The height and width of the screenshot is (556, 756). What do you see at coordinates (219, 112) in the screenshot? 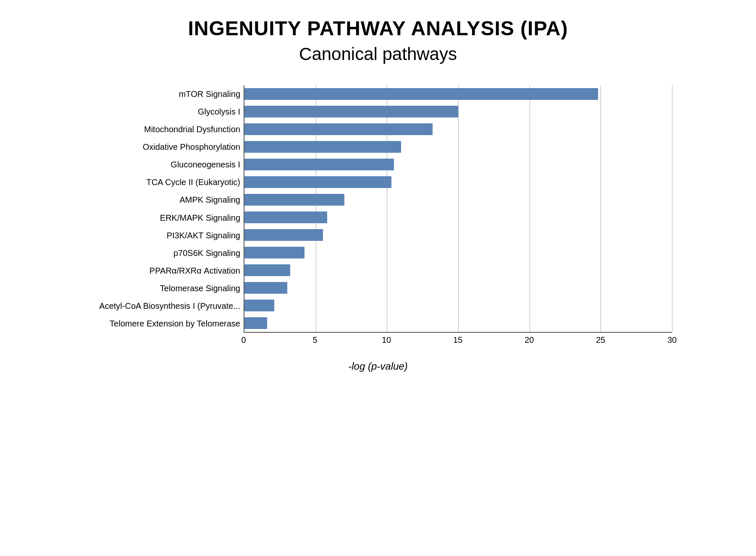
I see `y-label: Glycolysis I` at bounding box center [219, 112].